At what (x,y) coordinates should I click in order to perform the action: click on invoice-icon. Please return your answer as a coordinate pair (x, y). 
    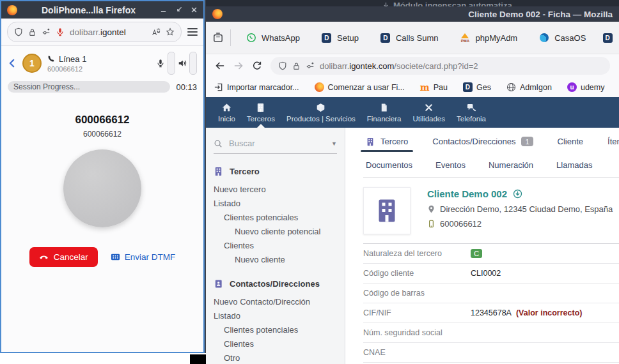
    Looking at the image, I should click on (384, 107).